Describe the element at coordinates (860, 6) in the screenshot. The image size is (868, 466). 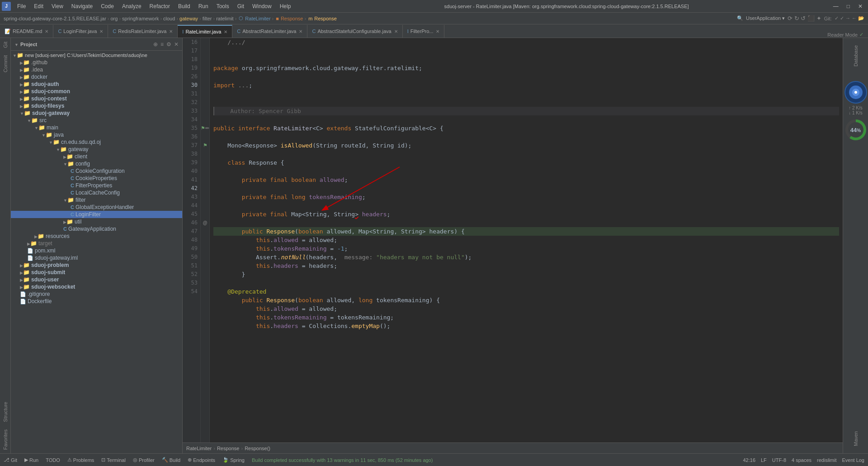
I see `close-button: ✕` at that location.